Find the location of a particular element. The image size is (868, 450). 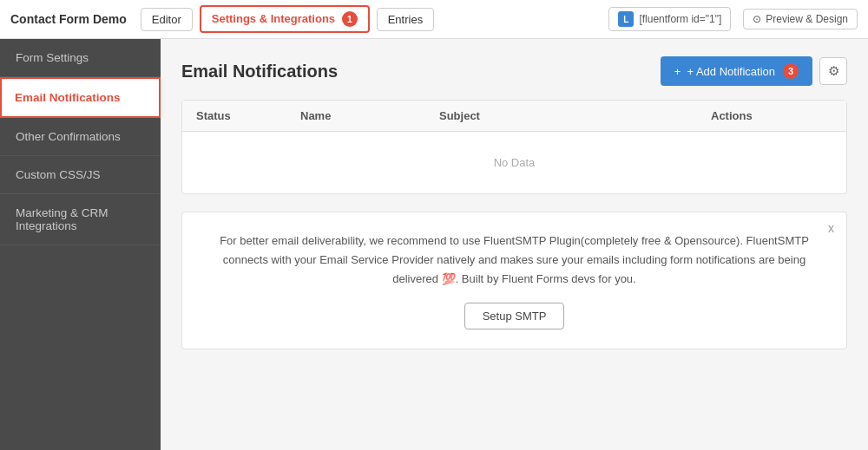

settings-gear-button: ⚙ is located at coordinates (833, 71).